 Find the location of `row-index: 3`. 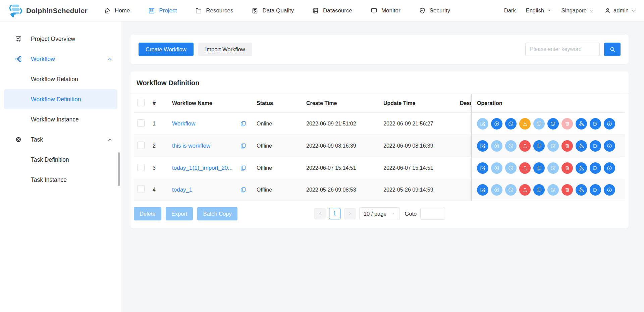

row-index: 3 is located at coordinates (160, 168).